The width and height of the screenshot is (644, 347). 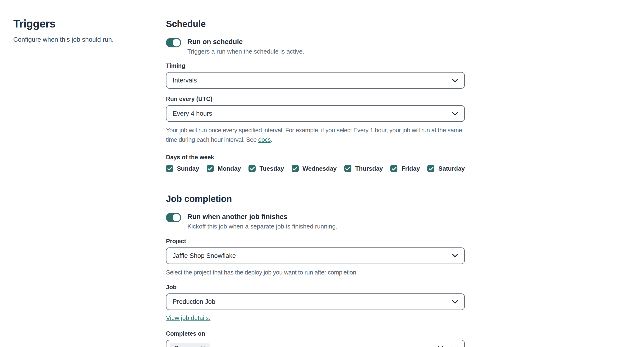 What do you see at coordinates (405, 169) in the screenshot?
I see `day-checkbox-friday: Friday` at bounding box center [405, 169].